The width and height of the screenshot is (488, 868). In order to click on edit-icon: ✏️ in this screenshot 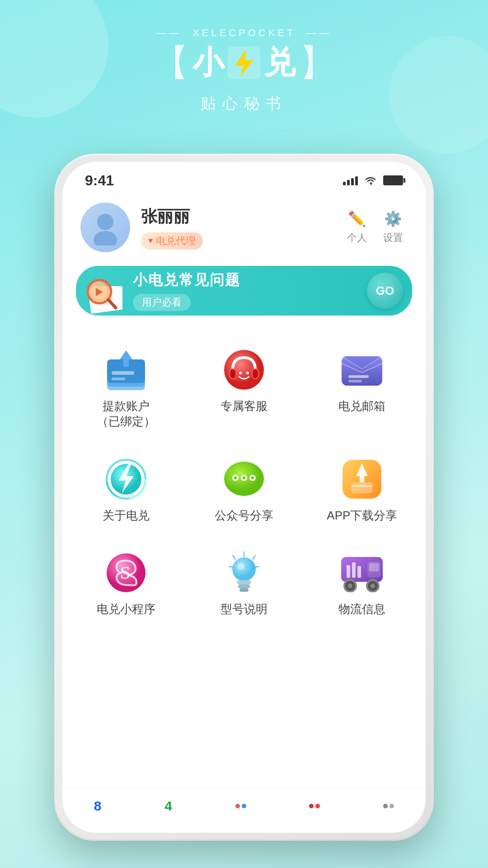, I will do `click(357, 219)`.